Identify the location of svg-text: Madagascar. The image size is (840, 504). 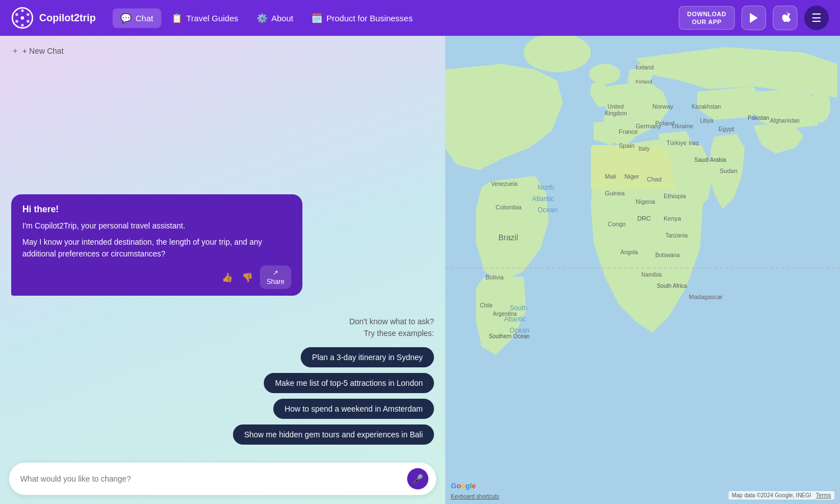
(706, 297).